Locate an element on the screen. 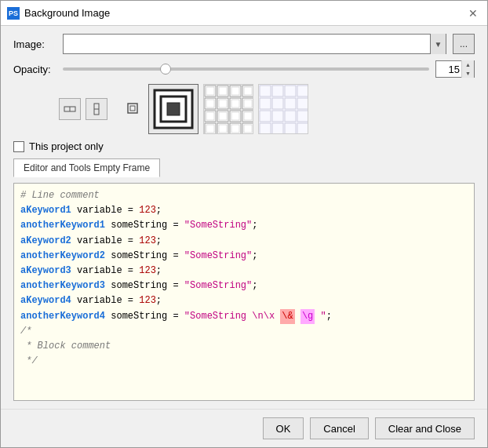 Image resolution: width=488 pixels, height=448 pixels. tile-horizontal-button is located at coordinates (70, 109).